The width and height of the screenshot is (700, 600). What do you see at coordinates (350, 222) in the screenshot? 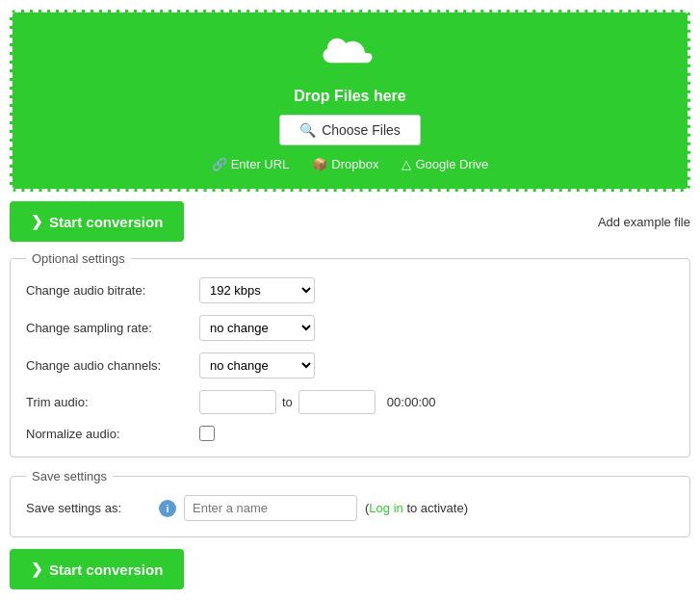
I see `action-row: ❯ Start conversion Add example file` at bounding box center [350, 222].